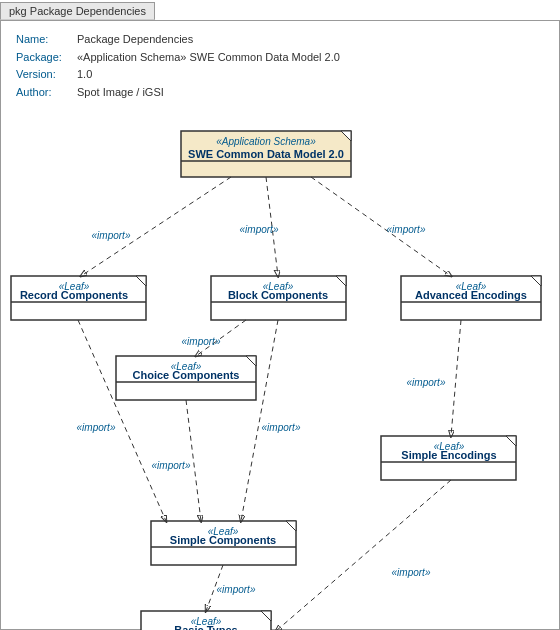  I want to click on root-box: «Application Schema» SWE Common Data Mod…, so click(266, 154).